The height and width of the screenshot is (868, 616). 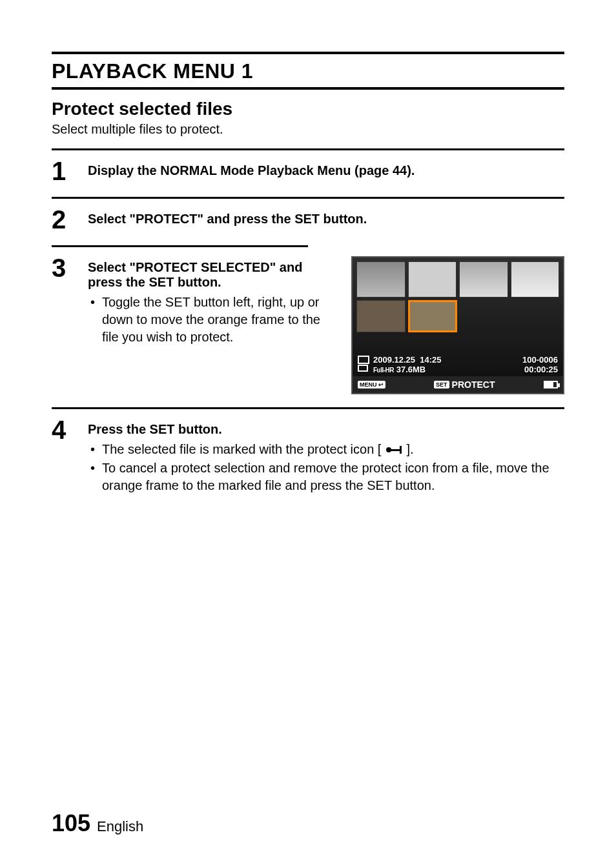 What do you see at coordinates (213, 327) in the screenshot?
I see `step3-text-column: Select "PROTECT SELECTED" and press the …` at bounding box center [213, 327].